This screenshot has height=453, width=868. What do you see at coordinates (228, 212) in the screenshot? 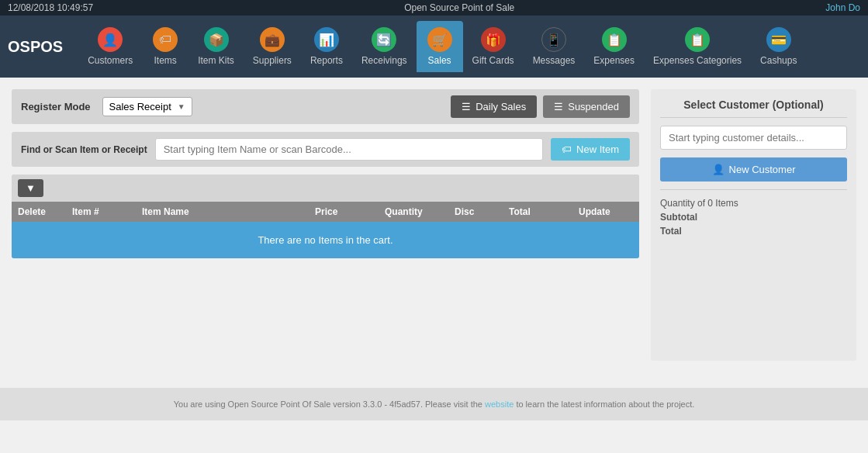
I see `col-item-name: Item Name` at bounding box center [228, 212].